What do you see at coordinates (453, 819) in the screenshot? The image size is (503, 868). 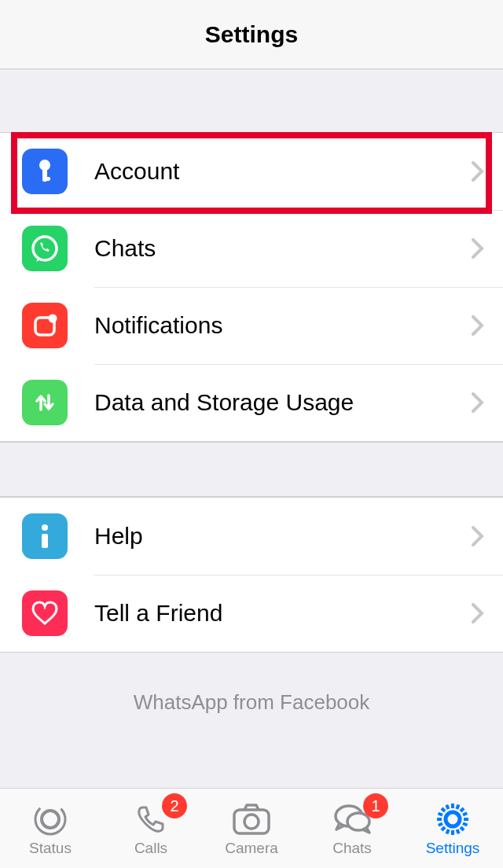 I see `settings-icon` at bounding box center [453, 819].